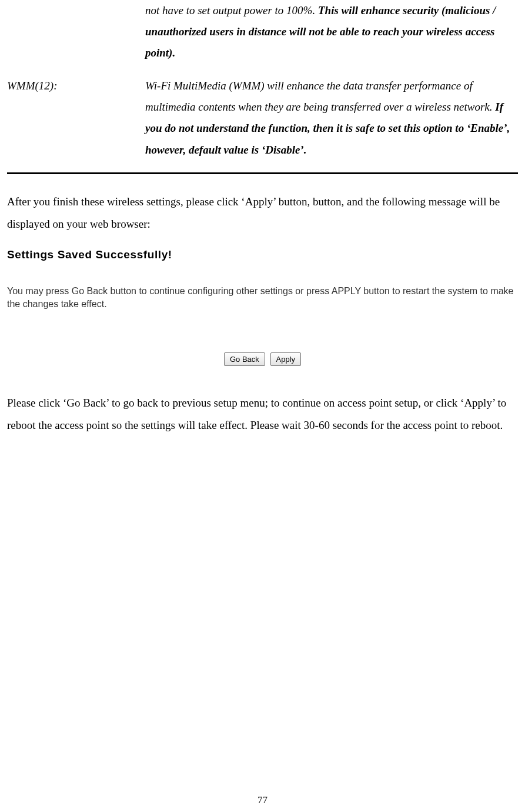 This screenshot has height=812, width=525. What do you see at coordinates (262, 414) in the screenshot?
I see `instructions-paragraph-2: Please click ‘Go Back’ to go back to pre…` at bounding box center [262, 414].